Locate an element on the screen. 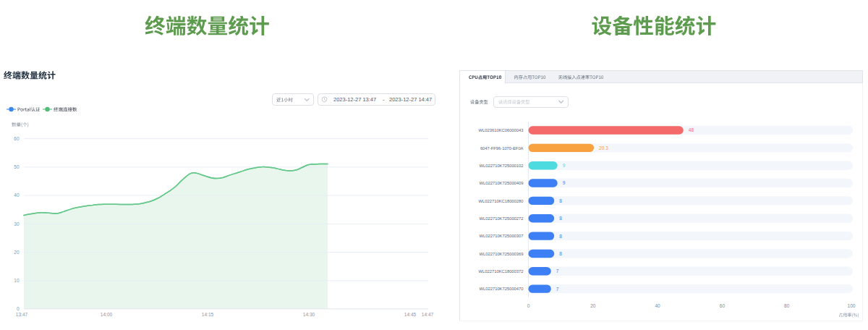 The image size is (868, 330). svg-text: WL022710K725000102 is located at coordinates (502, 166).